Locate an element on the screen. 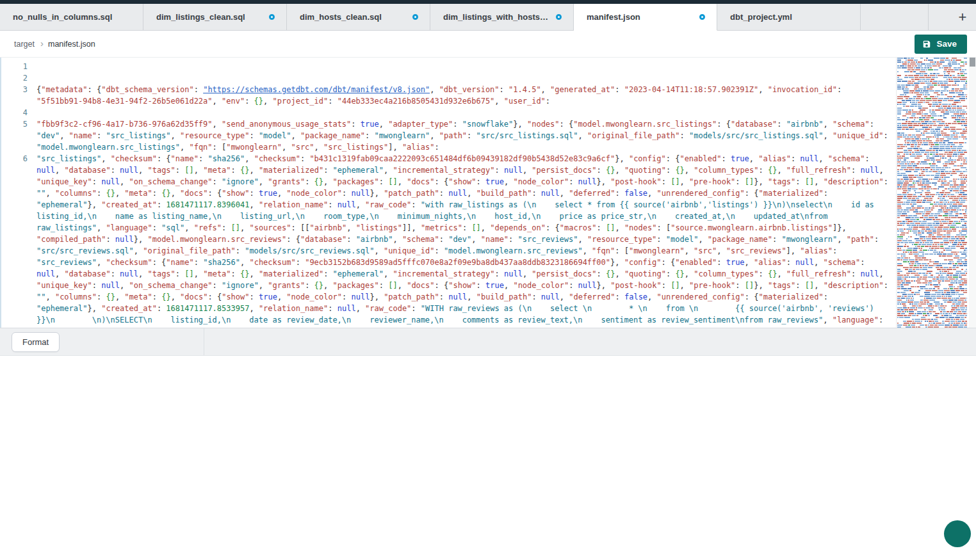 This screenshot has height=560, width=976. tab-no-nulls-in-columns-sql: no_nulls_in_columns.sql is located at coordinates (72, 17).